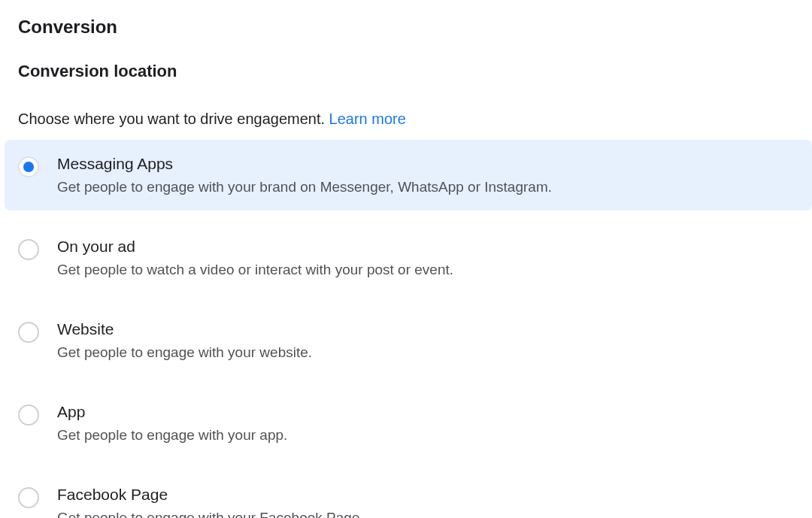  I want to click on section-title: Conversion, so click(406, 27).